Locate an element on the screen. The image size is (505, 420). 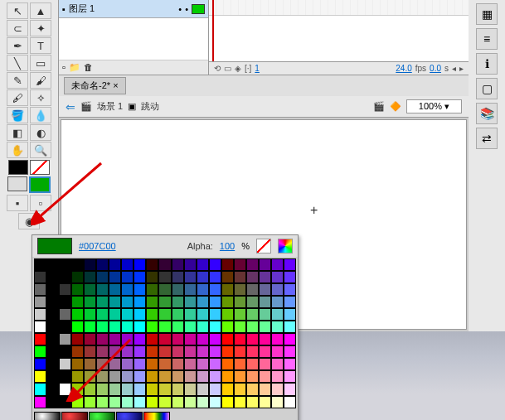
layer-lock-icon: • is located at coordinates (187, 9).